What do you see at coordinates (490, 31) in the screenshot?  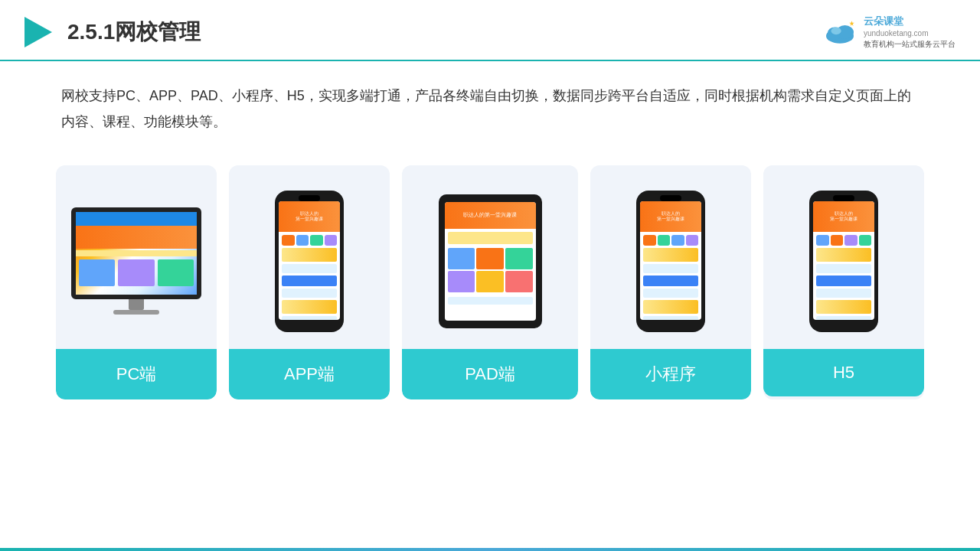 I see `page-header: 2.5.1网校管理 云朵课堂 yunduoketang.com 教育机构一站式服…` at bounding box center [490, 31].